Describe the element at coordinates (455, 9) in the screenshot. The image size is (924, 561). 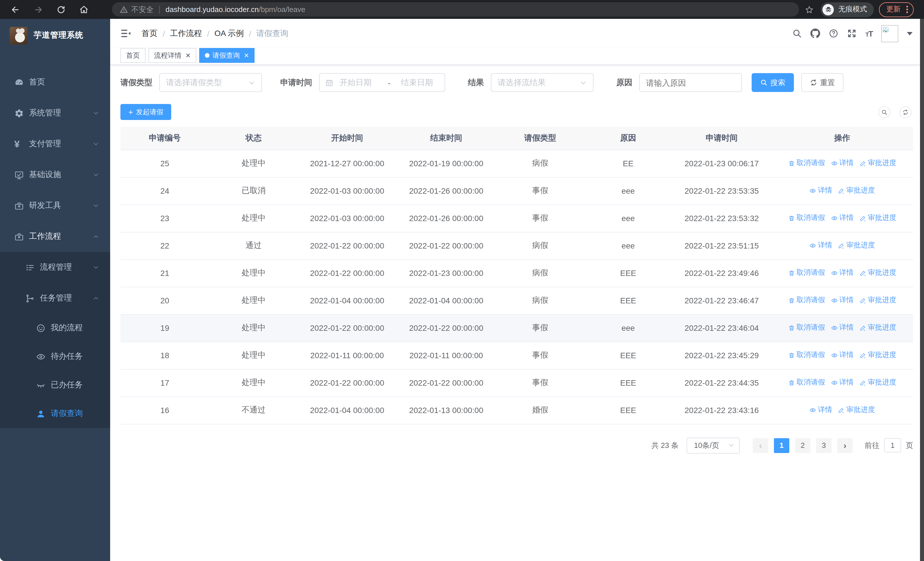
I see `url-bar: 不安全 dashboard.yudao.iocoder.cn/bpm/oa/le…` at that location.